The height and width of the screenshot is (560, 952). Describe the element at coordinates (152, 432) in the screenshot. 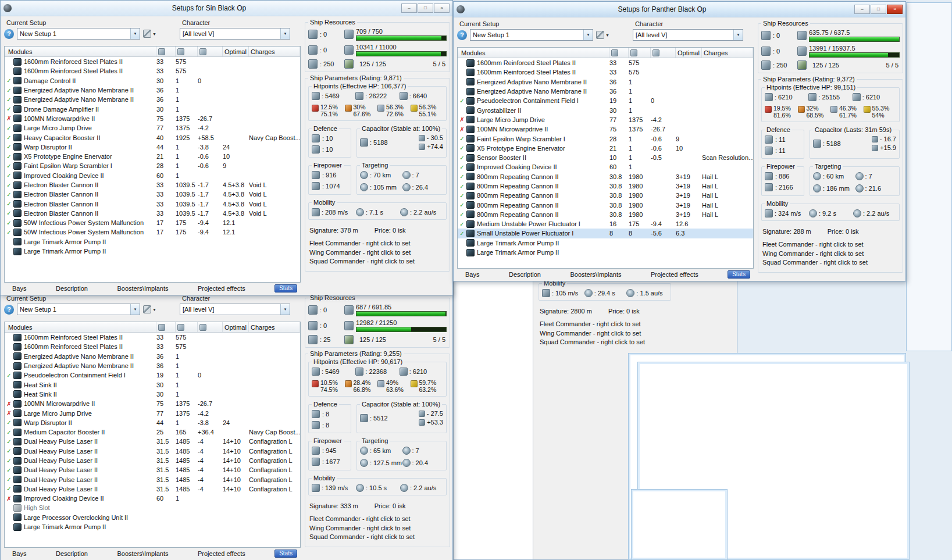

I see `module-row: Medium Capacitor Booster II 25 165 +36.4…` at that location.